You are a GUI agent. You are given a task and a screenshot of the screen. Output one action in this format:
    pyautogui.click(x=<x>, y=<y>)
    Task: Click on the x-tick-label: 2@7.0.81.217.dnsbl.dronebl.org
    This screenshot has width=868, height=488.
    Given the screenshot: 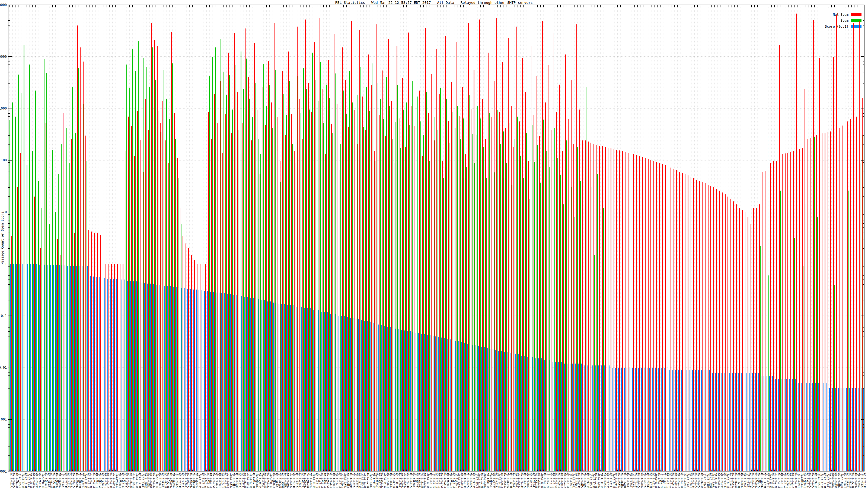 What is the action you would take?
    pyautogui.click(x=394, y=480)
    